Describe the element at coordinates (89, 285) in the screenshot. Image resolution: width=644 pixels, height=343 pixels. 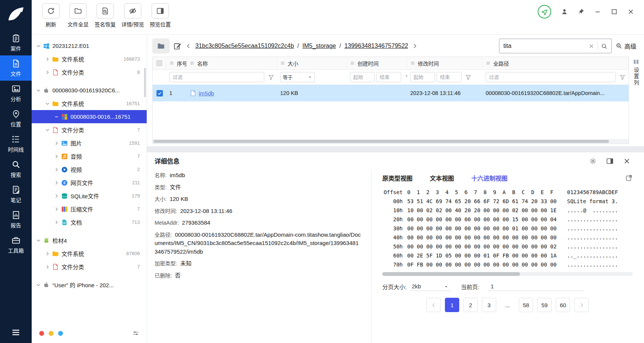
I see `tree-item: “User” 的 iPhone - 202...` at that location.